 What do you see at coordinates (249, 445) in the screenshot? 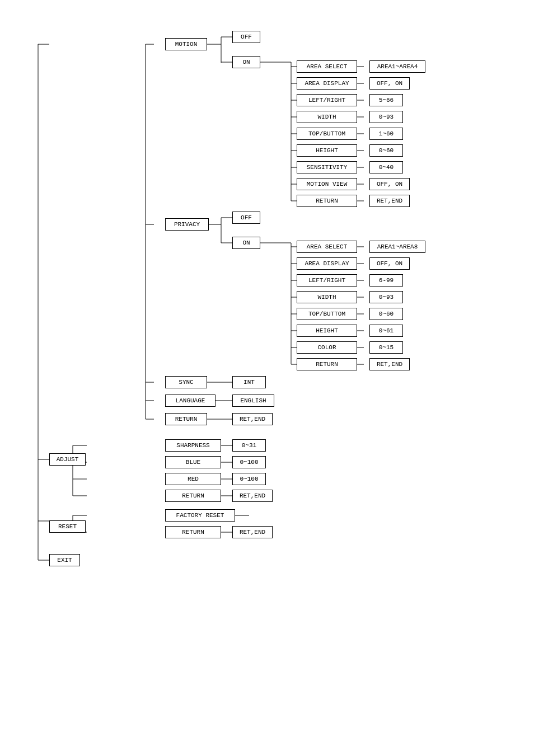
I see `sharpness-val: 0~31` at bounding box center [249, 445].